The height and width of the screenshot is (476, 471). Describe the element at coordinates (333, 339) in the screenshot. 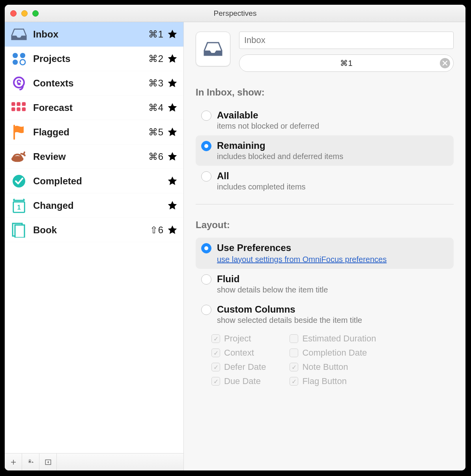

I see `column-checkbox-estimated-duration: Estimated Duration` at that location.